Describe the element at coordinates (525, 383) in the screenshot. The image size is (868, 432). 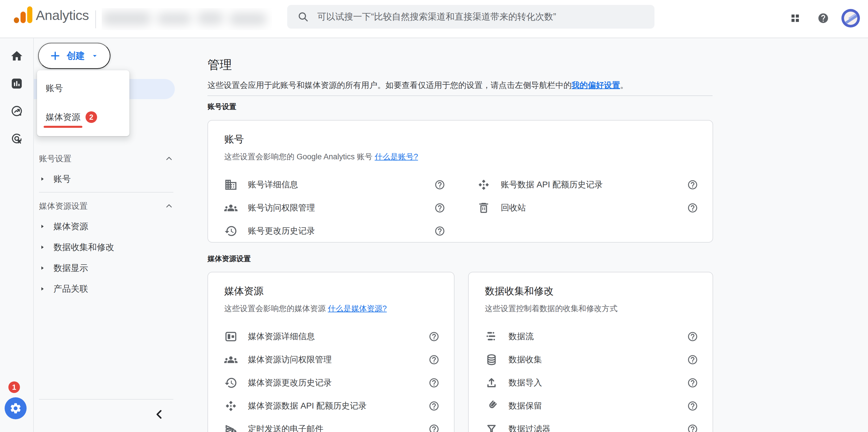
I see `settings-row-label: 数据导入` at that location.